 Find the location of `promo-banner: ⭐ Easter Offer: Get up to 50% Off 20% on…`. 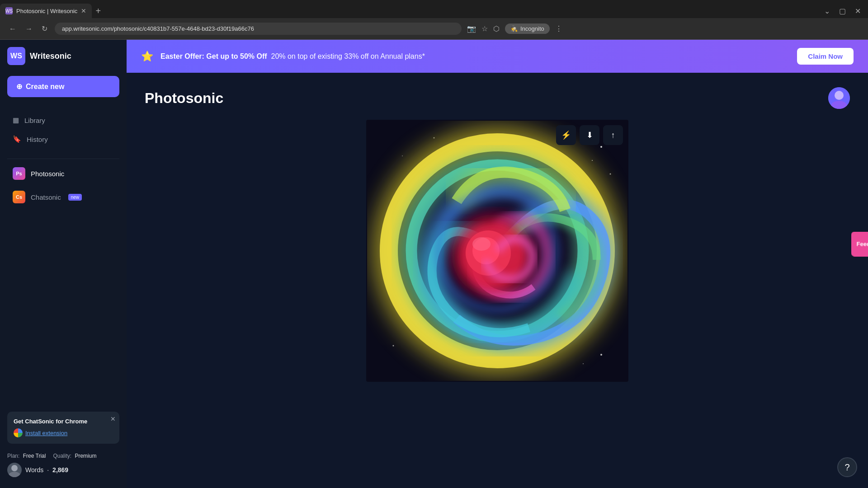

promo-banner: ⭐ Easter Offer: Get up to 50% Off 20% on… is located at coordinates (497, 56).